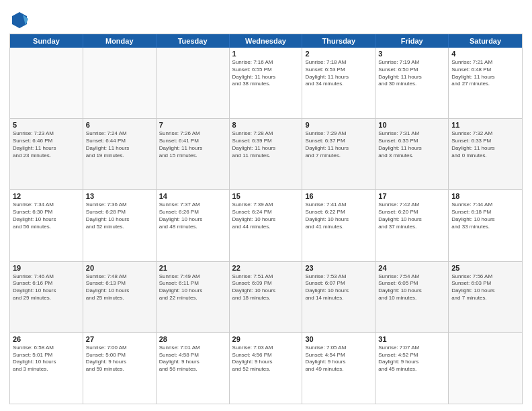  What do you see at coordinates (120, 287) in the screenshot?
I see `day-info: Sunrise: 7:48 AM Sunset: 6:13 PM Dayligh…` at bounding box center [120, 287].